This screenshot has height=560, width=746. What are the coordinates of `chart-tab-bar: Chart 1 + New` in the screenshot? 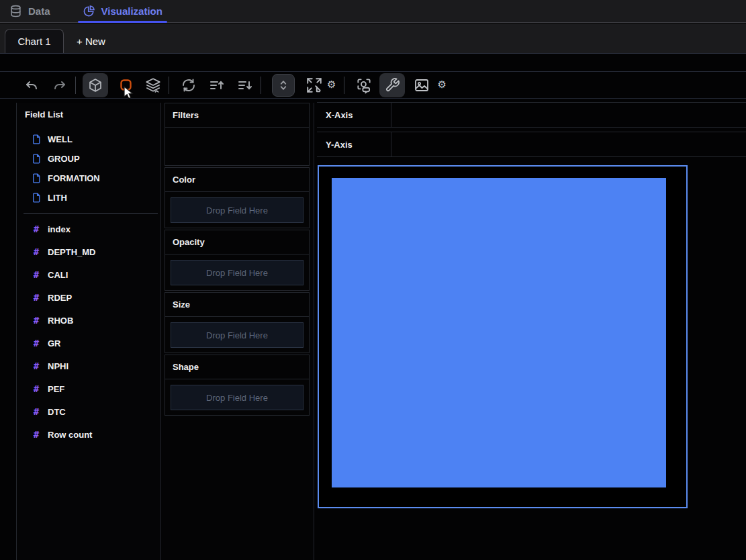 It's located at (373, 39).